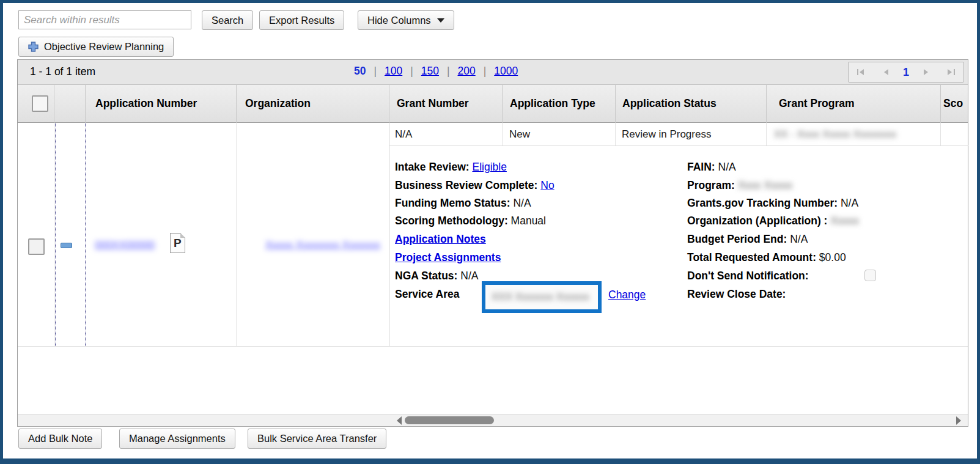 Image resolution: width=980 pixels, height=464 pixels. Describe the element at coordinates (798, 239) in the screenshot. I see `budget-period-end-value: N/A` at that location.